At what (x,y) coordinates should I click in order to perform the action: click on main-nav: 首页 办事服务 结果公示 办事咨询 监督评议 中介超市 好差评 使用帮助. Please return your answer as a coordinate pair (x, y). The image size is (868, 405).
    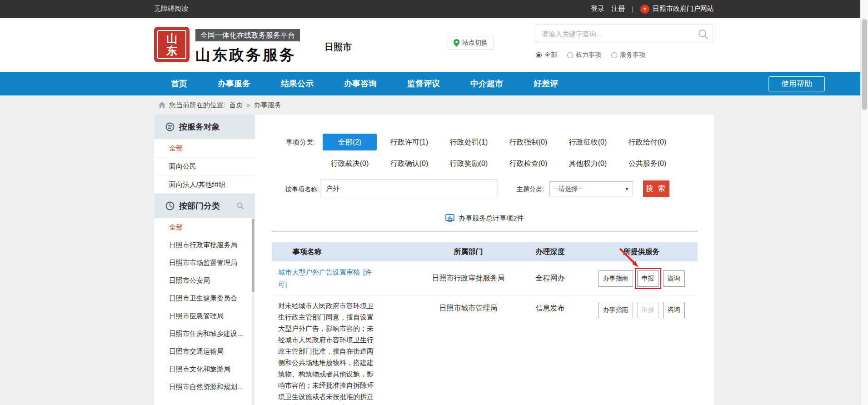
    Looking at the image, I should click on (434, 84).